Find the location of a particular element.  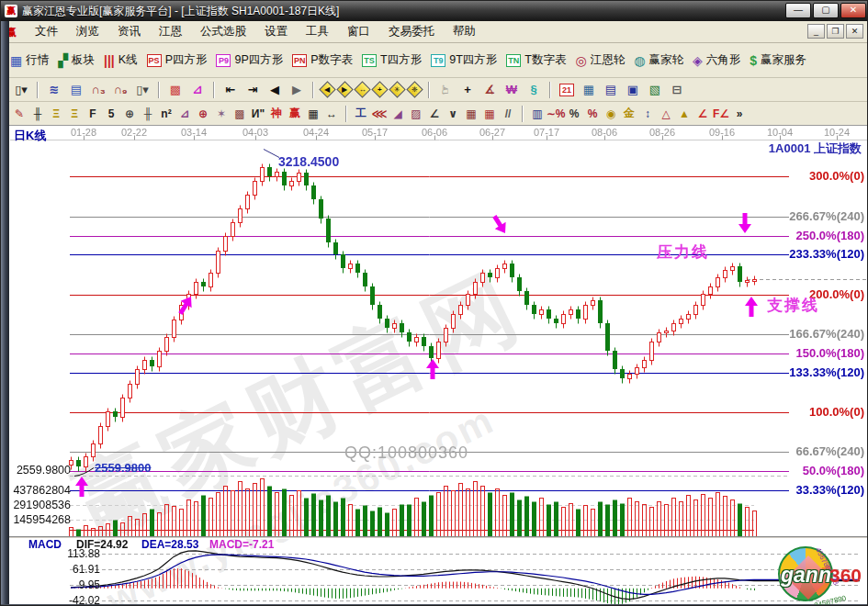

report-icon: ▤ is located at coordinates (611, 90).